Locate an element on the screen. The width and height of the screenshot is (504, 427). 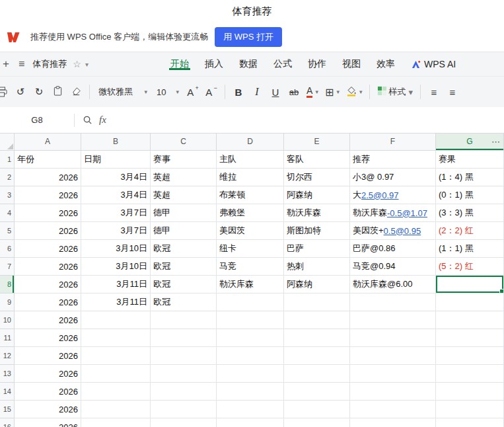
cell-A4: 2026 is located at coordinates (48, 213).